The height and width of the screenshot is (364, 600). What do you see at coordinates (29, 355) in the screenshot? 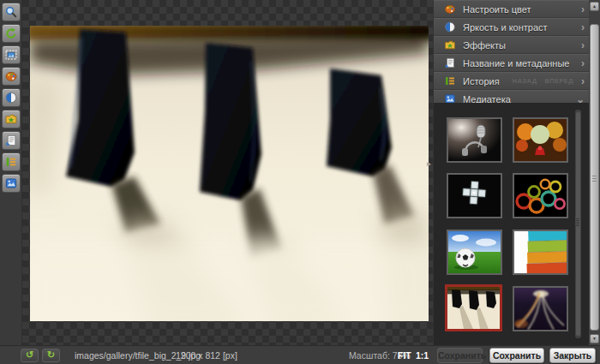
I see `undo-icon: ↺` at bounding box center [29, 355].